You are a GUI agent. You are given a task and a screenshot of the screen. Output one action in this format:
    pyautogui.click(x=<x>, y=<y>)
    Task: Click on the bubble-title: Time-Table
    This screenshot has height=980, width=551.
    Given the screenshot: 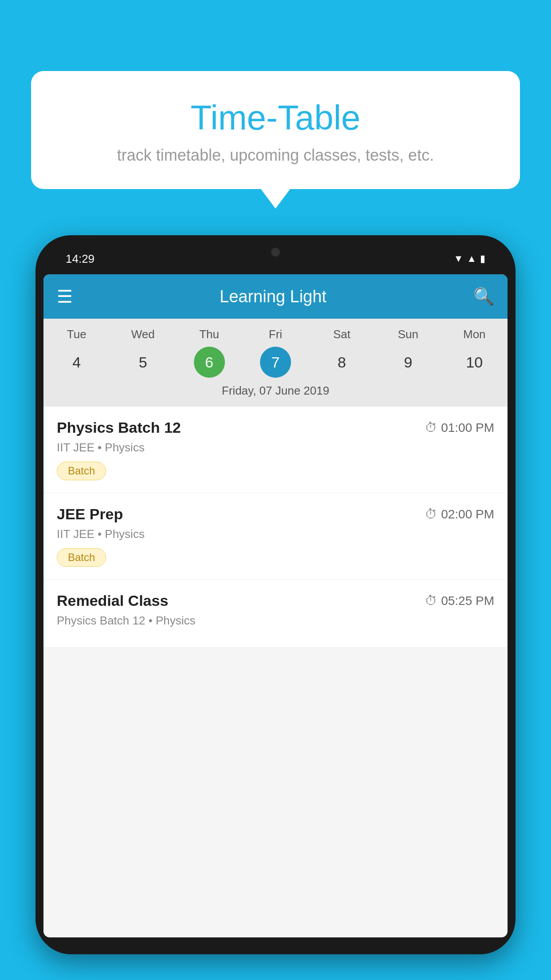 What is the action you would take?
    pyautogui.click(x=276, y=118)
    